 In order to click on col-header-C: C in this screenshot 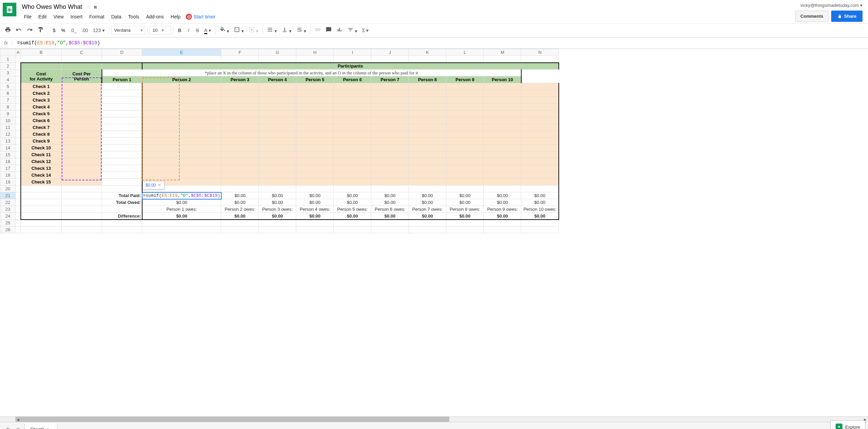, I will do `click(82, 53)`.